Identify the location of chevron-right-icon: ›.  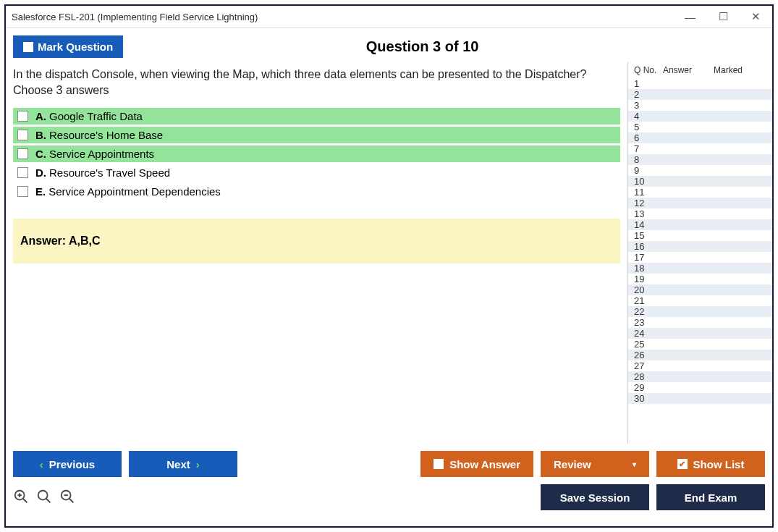
(198, 465).